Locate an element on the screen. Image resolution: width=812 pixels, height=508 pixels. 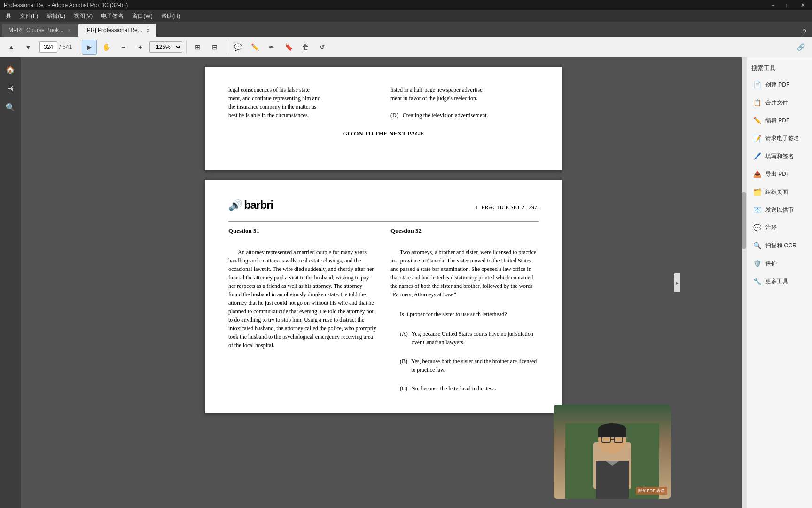
minimize-button: − is located at coordinates (773, 5).